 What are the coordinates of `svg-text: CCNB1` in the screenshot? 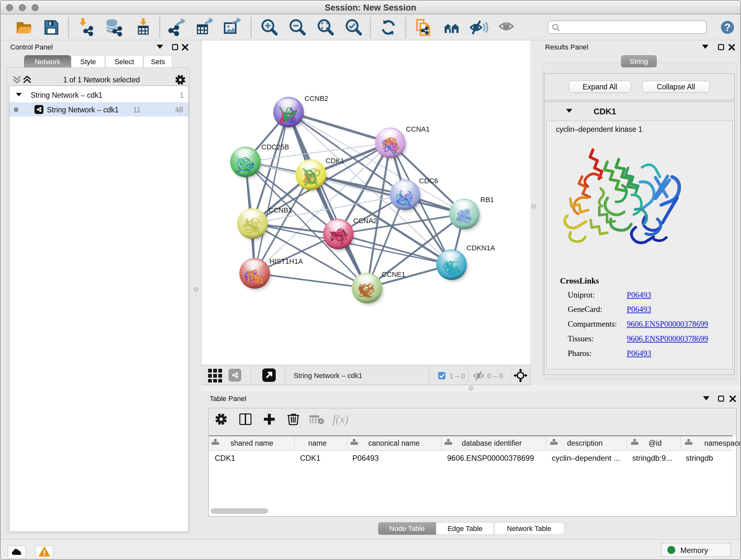 It's located at (280, 210).